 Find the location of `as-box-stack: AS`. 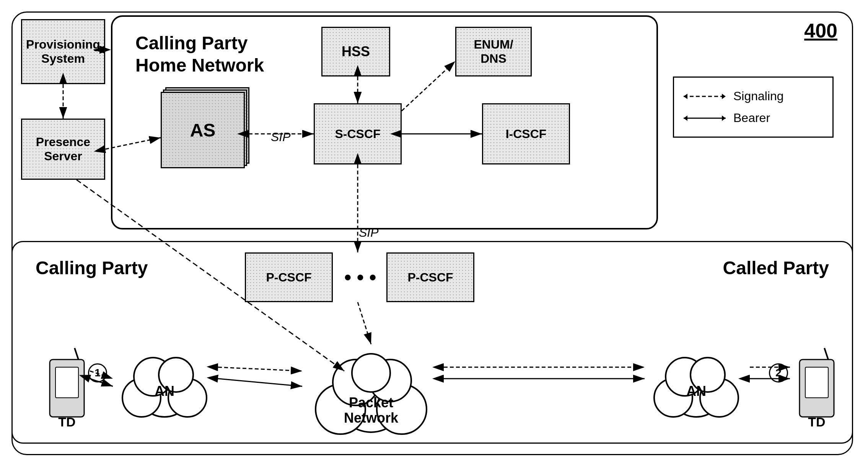

as-box-stack: AS is located at coordinates (203, 130).